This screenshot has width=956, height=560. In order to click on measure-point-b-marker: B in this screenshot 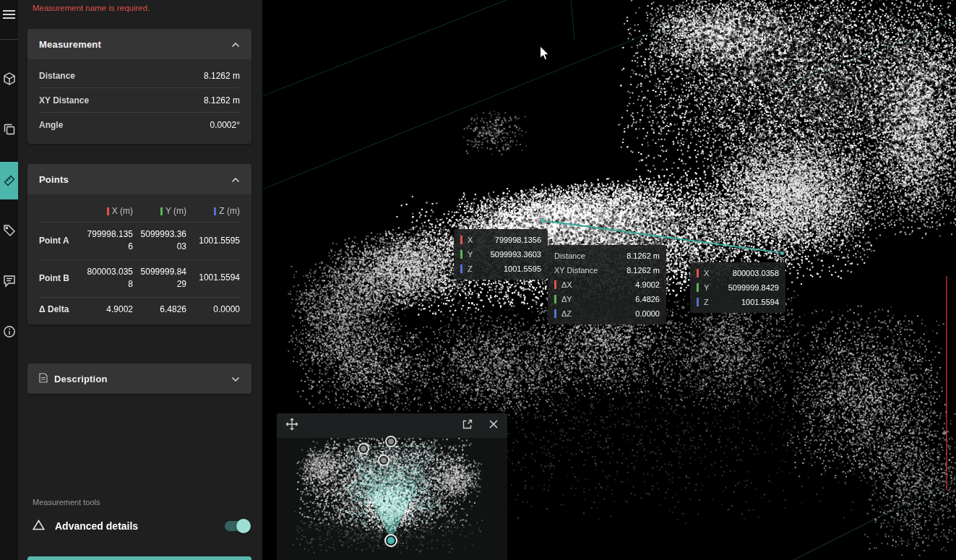, I will do `click(782, 253)`.